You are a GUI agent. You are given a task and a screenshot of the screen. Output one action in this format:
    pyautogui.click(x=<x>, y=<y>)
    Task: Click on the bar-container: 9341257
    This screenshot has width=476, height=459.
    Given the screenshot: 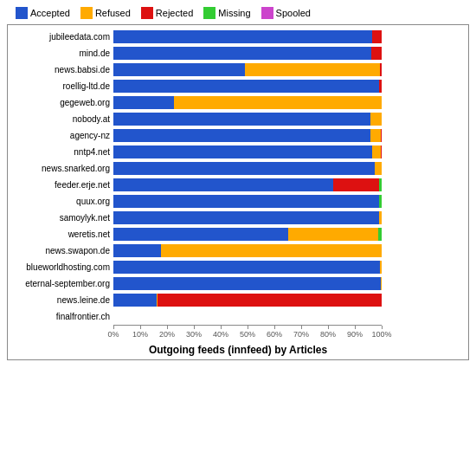 What is the action you would take?
    pyautogui.click(x=289, y=152)
    